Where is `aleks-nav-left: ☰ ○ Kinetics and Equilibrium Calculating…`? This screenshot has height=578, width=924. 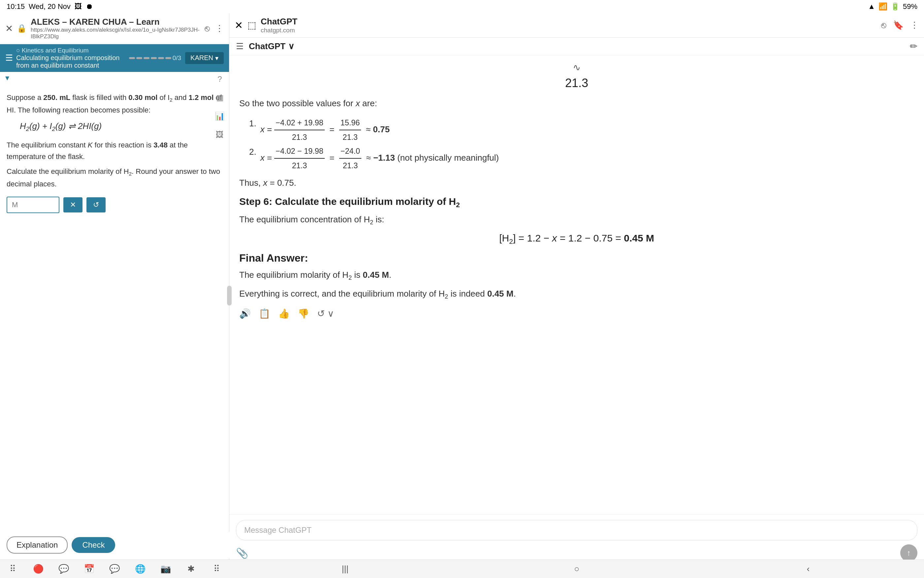
aleks-nav-left: ☰ ○ Kinetics and Equilibrium Calculating… is located at coordinates (67, 58).